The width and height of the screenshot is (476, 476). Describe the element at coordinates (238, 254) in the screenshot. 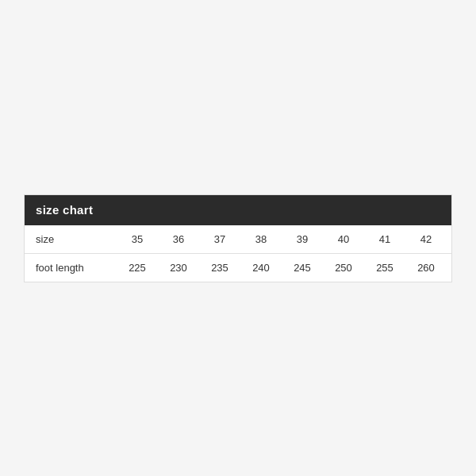

I see `chart-body: size3536373839404142foot length225230235…` at that location.